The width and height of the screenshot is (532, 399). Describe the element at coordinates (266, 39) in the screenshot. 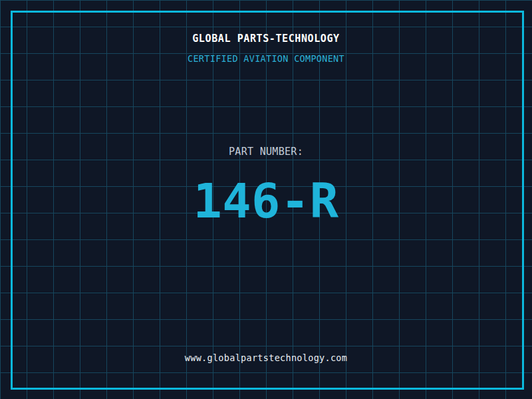

I see `company-title: GLOBAL PARTS-TECHNOLOGY` at that location.